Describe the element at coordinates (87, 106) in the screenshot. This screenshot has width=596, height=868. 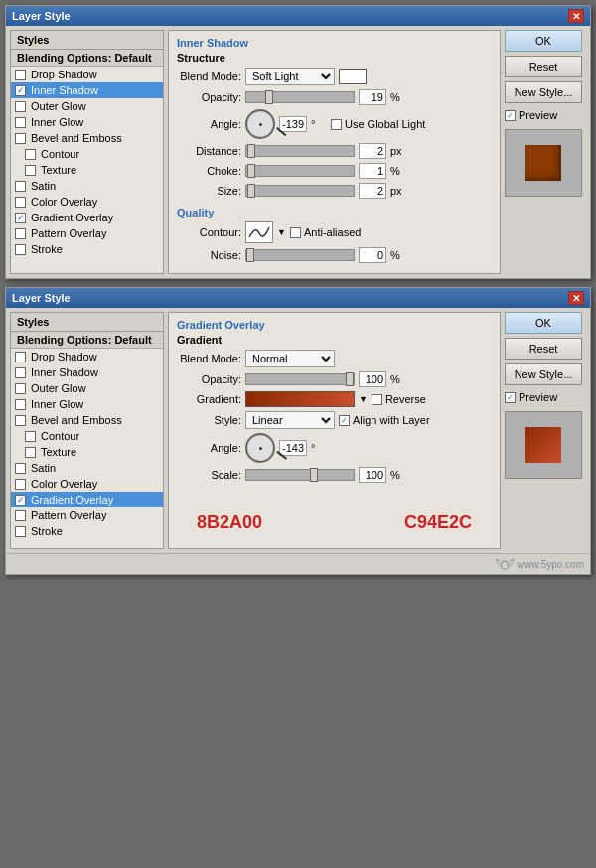
I see `sidebar-item-outer-glow-1: Outer Glow` at that location.